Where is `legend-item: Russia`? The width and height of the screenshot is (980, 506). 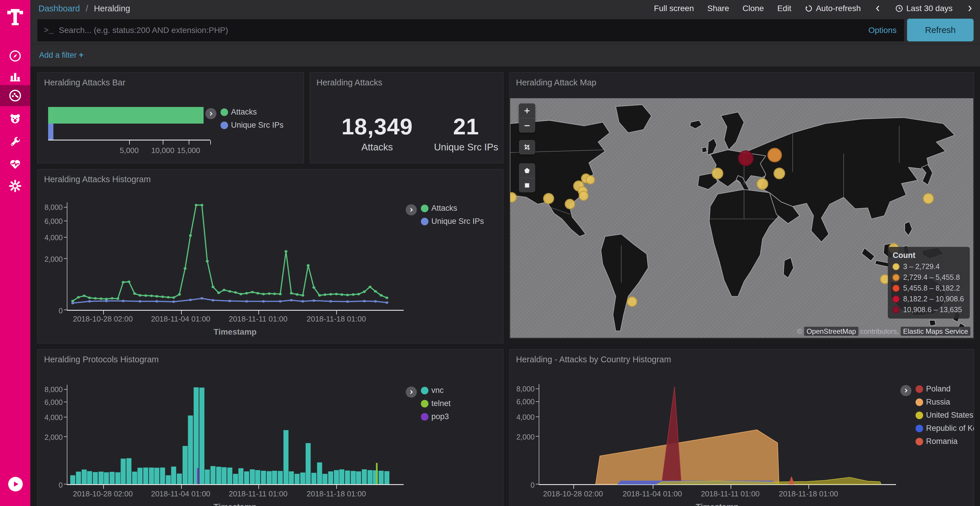
legend-item: Russia is located at coordinates (945, 402).